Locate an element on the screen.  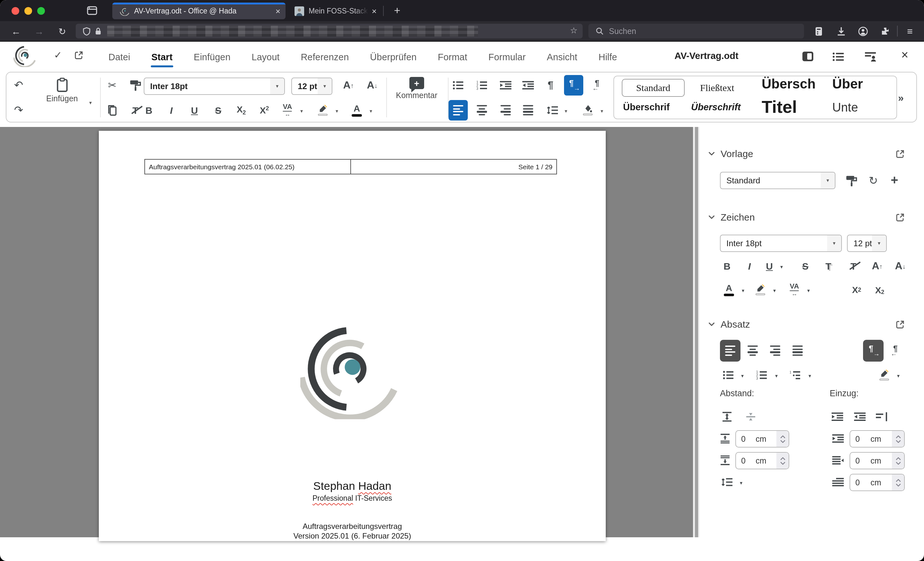
formatting-marks-icon: ¶ is located at coordinates (550, 85).